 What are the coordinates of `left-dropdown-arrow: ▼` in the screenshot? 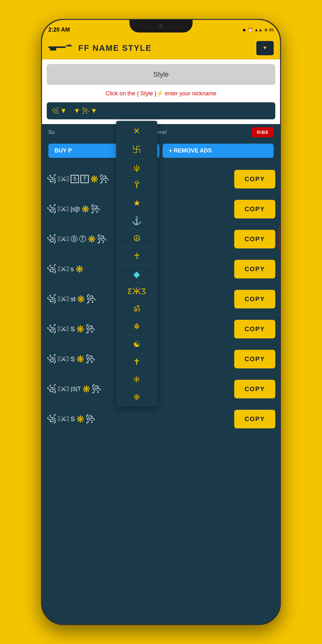 It's located at (63, 111).